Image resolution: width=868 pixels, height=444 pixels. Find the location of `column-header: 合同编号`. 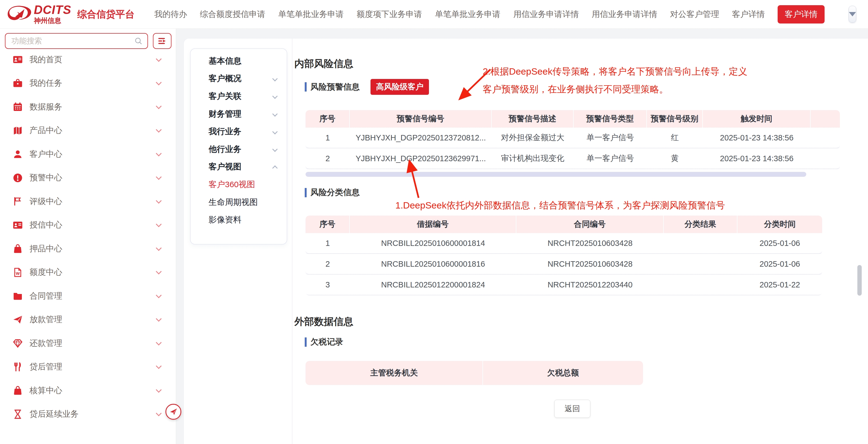

column-header: 合同编号 is located at coordinates (590, 224).